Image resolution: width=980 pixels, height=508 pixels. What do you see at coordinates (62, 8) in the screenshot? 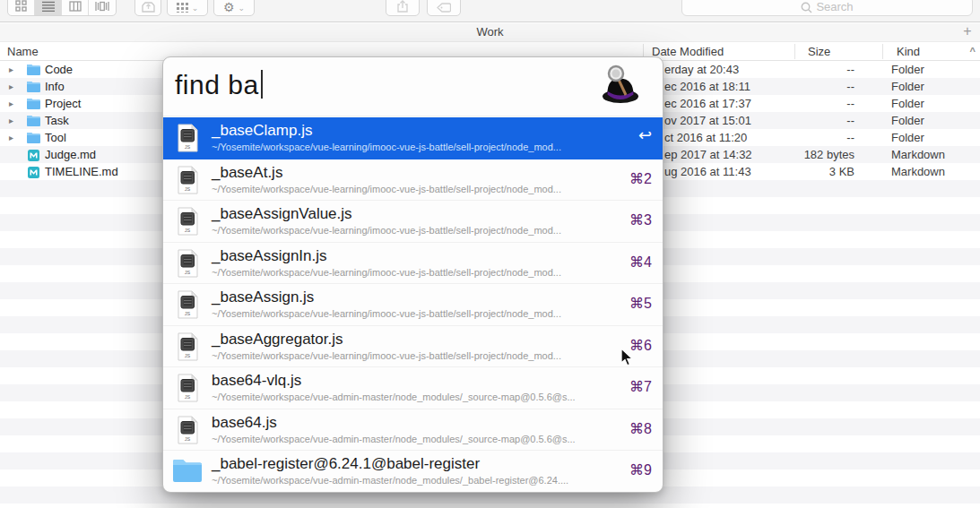
I see `view-mode-segmented-control` at bounding box center [62, 8].